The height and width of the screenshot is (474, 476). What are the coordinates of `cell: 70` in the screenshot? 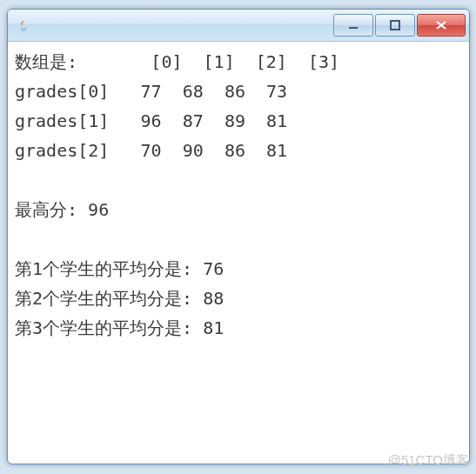 It's located at (151, 150).